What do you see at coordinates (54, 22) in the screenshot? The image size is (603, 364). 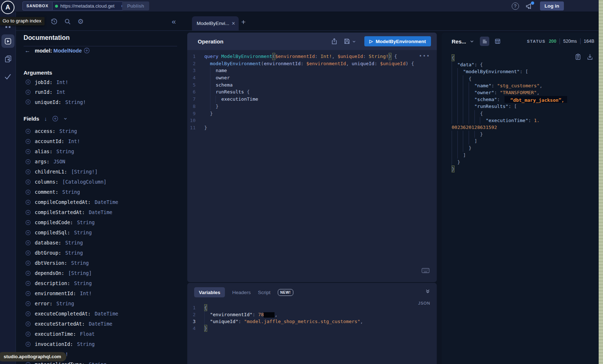 I see `history-icon` at bounding box center [54, 22].